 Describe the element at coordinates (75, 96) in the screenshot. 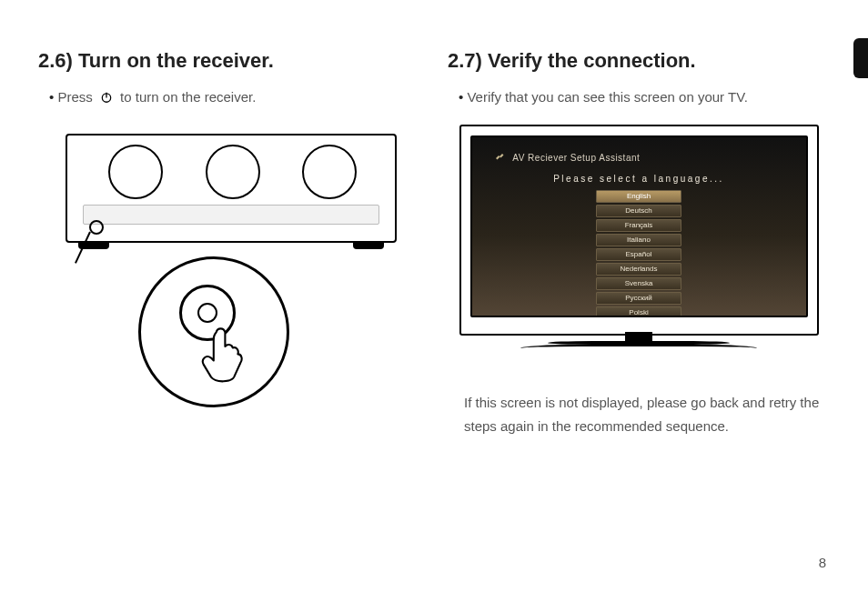

I see `text-press: Press` at that location.